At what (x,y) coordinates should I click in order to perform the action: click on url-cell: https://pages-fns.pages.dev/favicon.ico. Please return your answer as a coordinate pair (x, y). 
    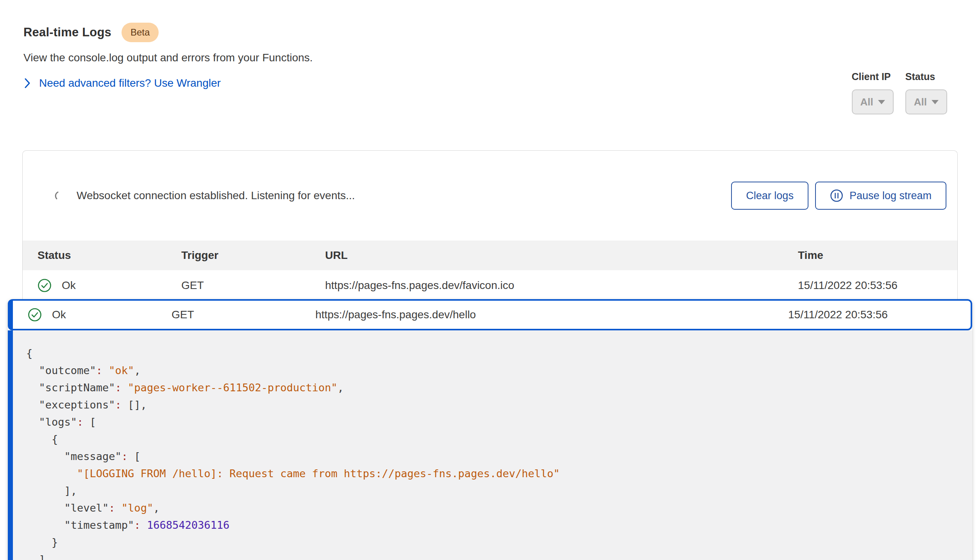
    Looking at the image, I should click on (547, 285).